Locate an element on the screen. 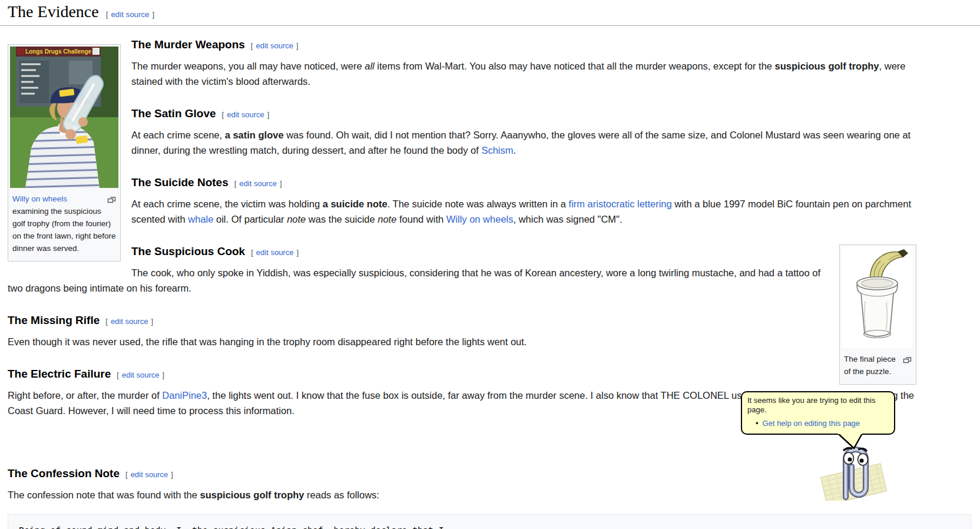 The height and width of the screenshot is (529, 980). text: reads as follows: is located at coordinates (342, 495).